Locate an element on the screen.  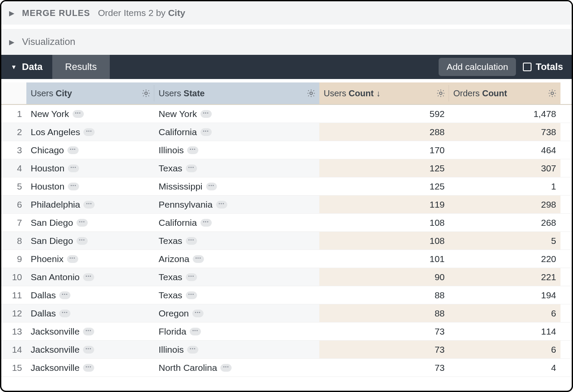
results-tab: Results is located at coordinates (81, 67).